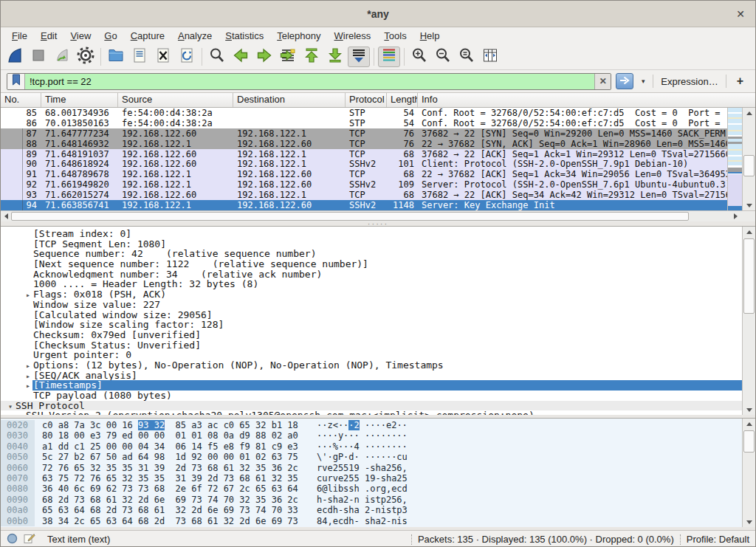  I want to click on detail-line: ▸[SEQ/ACK analysis], so click(371, 376).